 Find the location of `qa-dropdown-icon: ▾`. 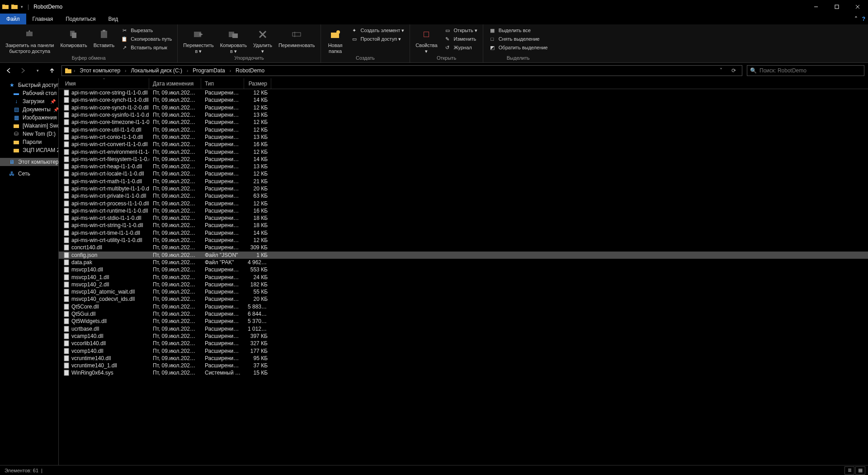

qa-dropdown-icon: ▾ is located at coordinates (22, 7).